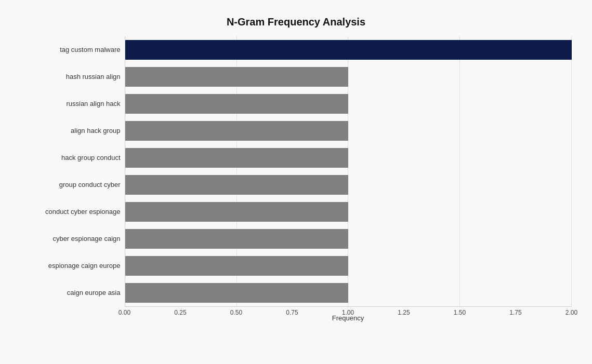 This screenshot has height=364, width=592. What do you see at coordinates (73, 158) in the screenshot?
I see `y-label: hack group conduct` at bounding box center [73, 158].